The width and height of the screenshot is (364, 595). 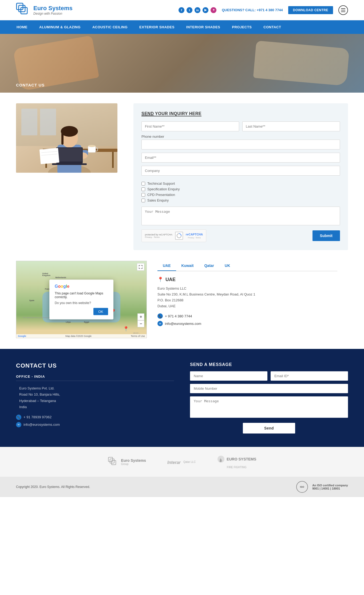 What do you see at coordinates (189, 10) in the screenshot?
I see `twitter-icon: t` at bounding box center [189, 10].